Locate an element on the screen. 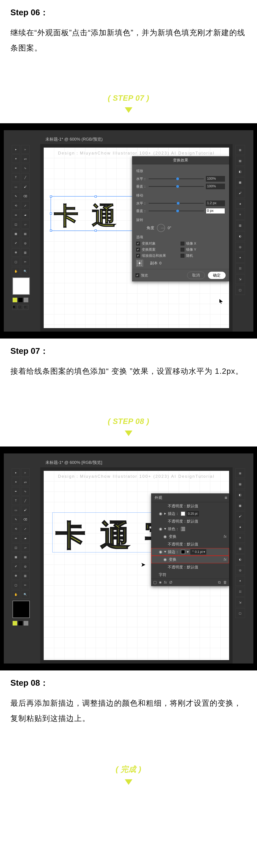  eyedropper-tool-icon: ✐ is located at coordinates (16, 566).